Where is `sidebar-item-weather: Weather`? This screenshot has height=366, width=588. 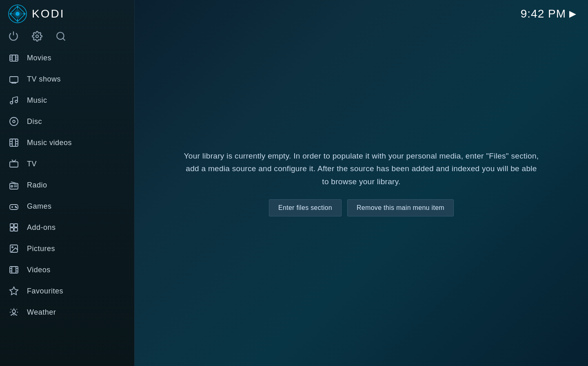
sidebar-item-weather: Weather is located at coordinates (67, 312).